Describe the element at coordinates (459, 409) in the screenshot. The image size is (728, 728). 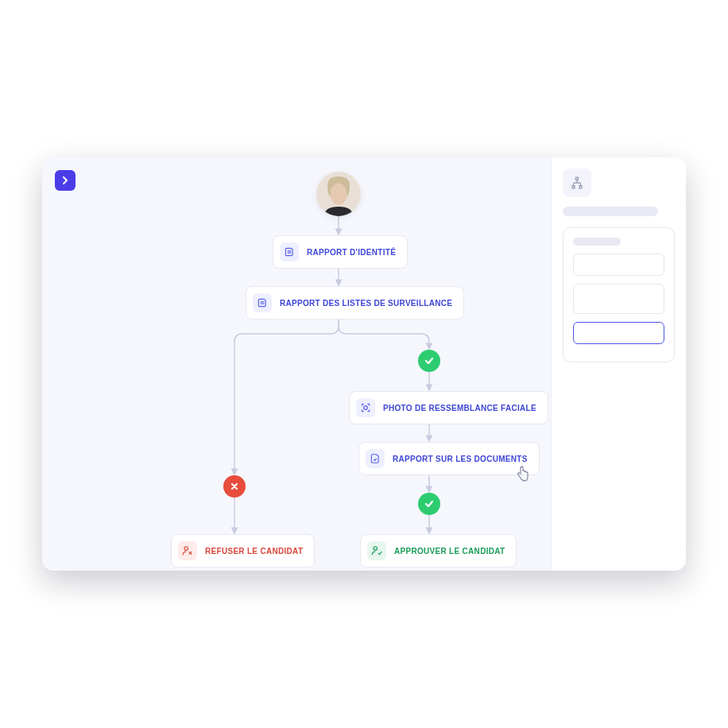
I see `node-label: PHOTO DE RESSEMBLANCE FACIALE` at that location.